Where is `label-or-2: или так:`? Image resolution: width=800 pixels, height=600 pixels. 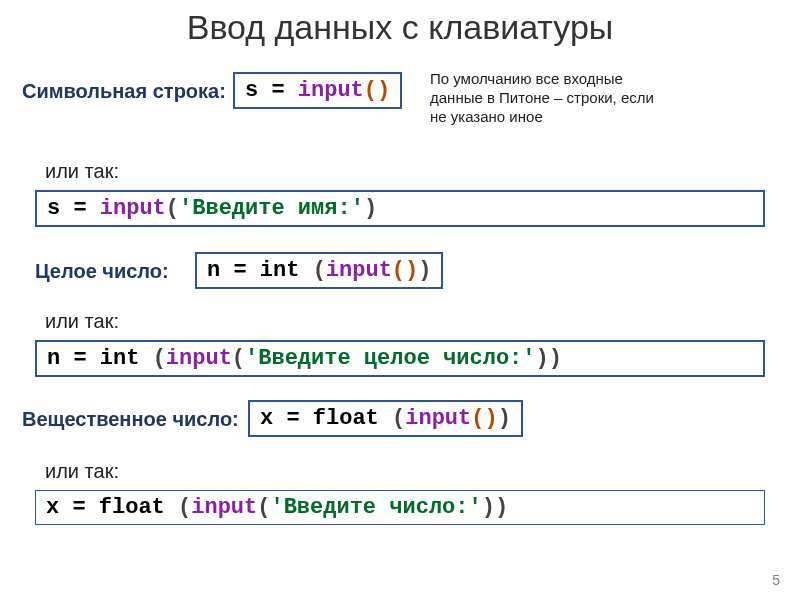
label-or-2: или так: is located at coordinates (82, 322).